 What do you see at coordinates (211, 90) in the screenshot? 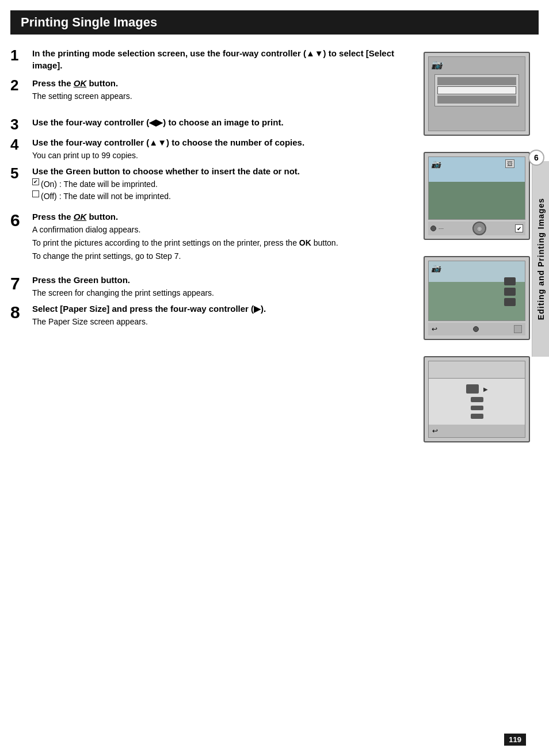
I see `step-2: 2 Press the OK button. The setting scree…` at bounding box center [211, 90].